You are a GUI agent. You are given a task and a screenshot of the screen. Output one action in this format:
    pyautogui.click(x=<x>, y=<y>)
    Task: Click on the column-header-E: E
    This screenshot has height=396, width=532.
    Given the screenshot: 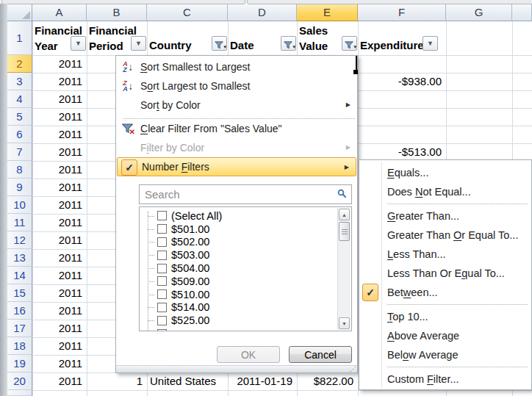 What is the action you would take?
    pyautogui.click(x=328, y=12)
    